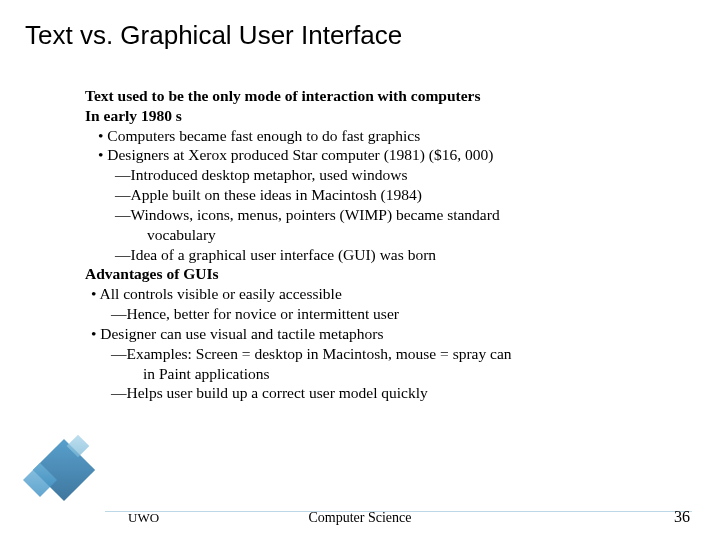 This screenshot has height=540, width=720. I want to click on intro-line-1: Text used to be the only mode of interac…, so click(388, 96).